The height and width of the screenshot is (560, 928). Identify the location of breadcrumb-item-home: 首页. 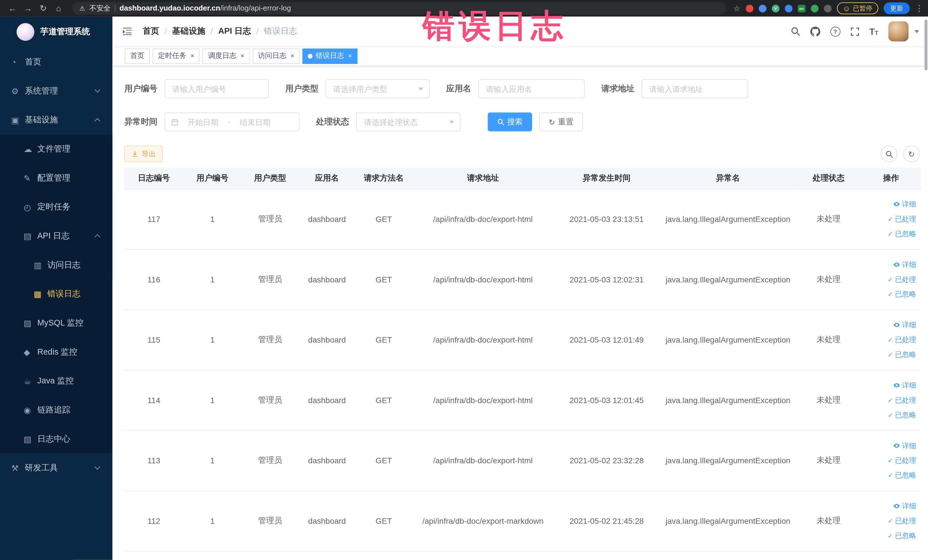
(151, 31).